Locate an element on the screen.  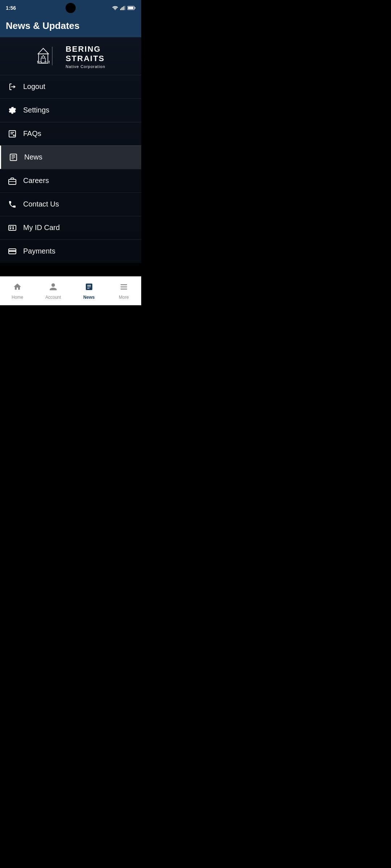
news-label: News is located at coordinates (33, 157).